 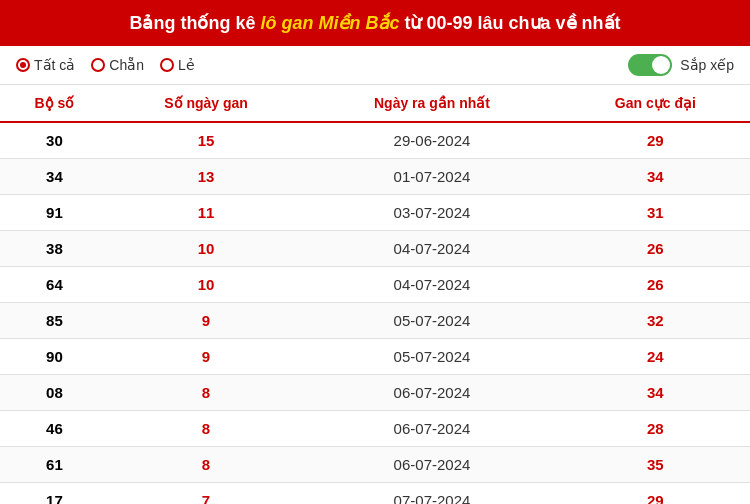 I want to click on cell-so-ngay: 15, so click(x=206, y=140).